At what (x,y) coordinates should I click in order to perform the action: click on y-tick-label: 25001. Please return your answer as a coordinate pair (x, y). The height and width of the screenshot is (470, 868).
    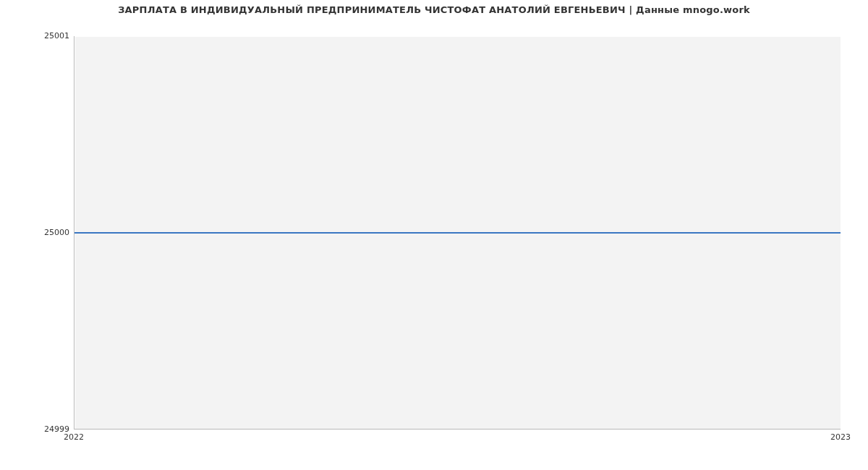
    Looking at the image, I should click on (37, 36).